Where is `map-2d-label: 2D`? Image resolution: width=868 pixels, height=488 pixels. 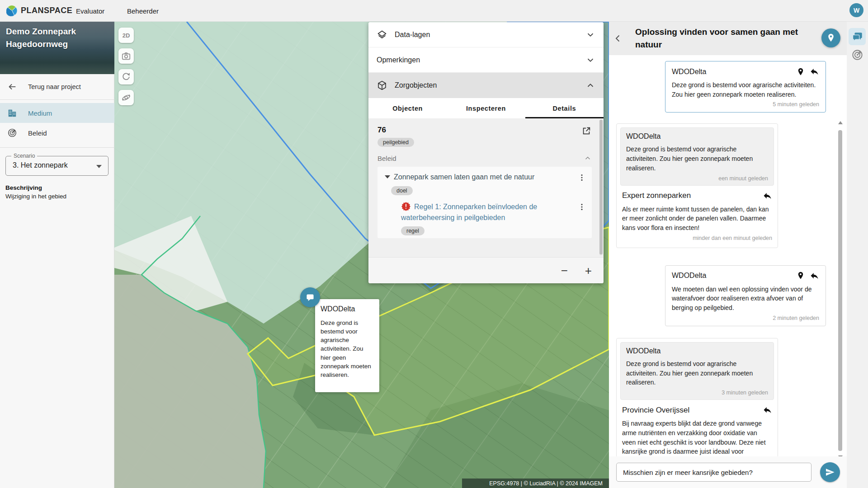 map-2d-label: 2D is located at coordinates (127, 35).